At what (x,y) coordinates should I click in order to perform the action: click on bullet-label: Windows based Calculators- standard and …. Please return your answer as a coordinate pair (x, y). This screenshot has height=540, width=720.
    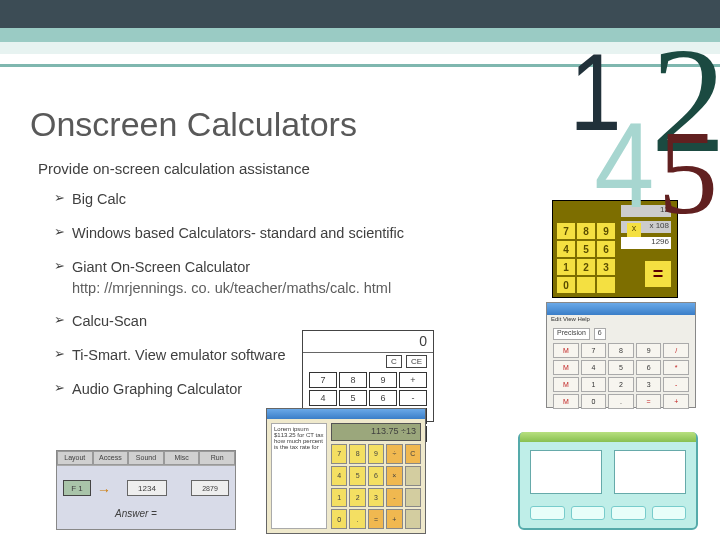
    Looking at the image, I should click on (238, 233).